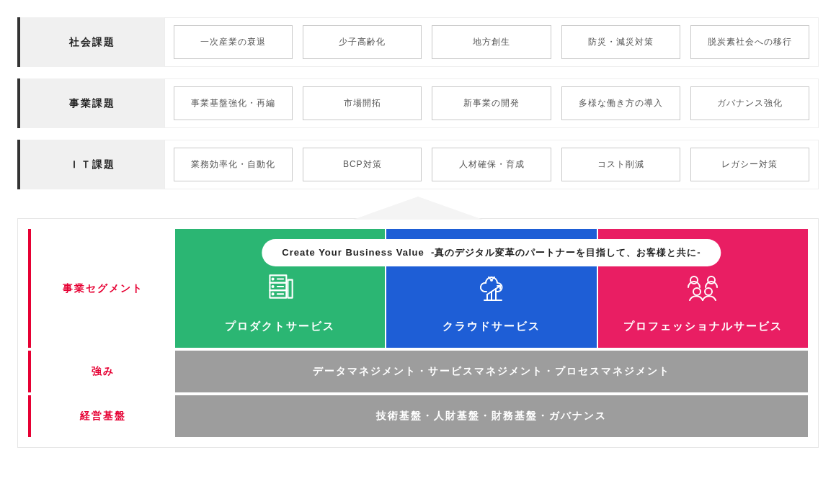  What do you see at coordinates (492, 164) in the screenshot?
I see `issue-tags: 業務効率化・自動化BCP対策人材確保・育成コスト削減レガシー対策` at bounding box center [492, 164].